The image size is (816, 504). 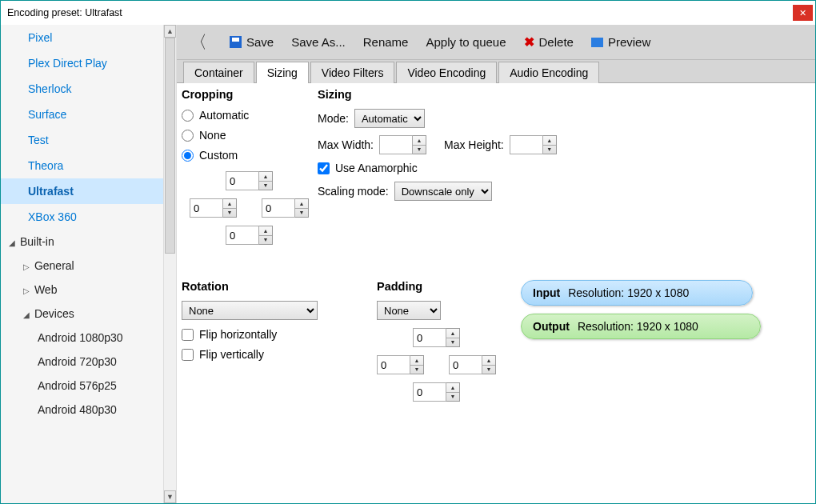 What do you see at coordinates (187, 355) in the screenshot?
I see `flip-v-checkbox` at bounding box center [187, 355].